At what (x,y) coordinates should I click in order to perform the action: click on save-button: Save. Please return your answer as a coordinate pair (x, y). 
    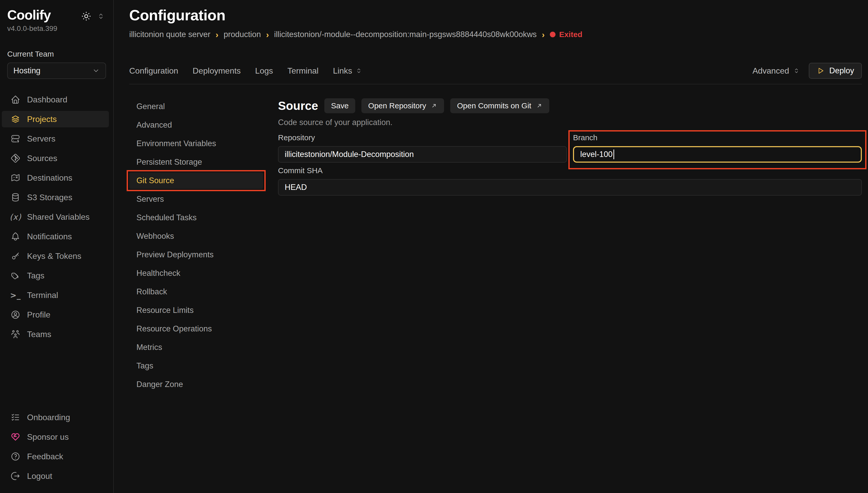
    Looking at the image, I should click on (340, 106).